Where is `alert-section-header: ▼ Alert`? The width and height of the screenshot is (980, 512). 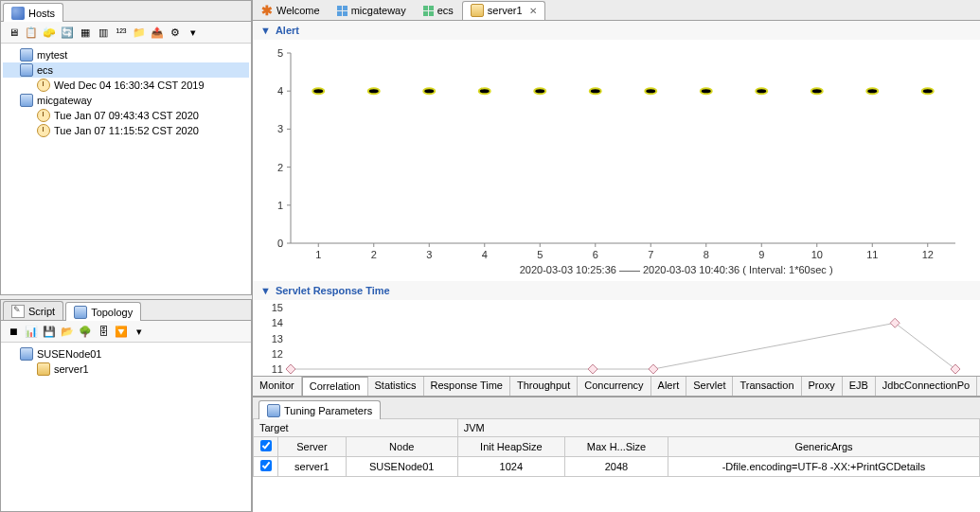 alert-section-header: ▼ Alert is located at coordinates (616, 30).